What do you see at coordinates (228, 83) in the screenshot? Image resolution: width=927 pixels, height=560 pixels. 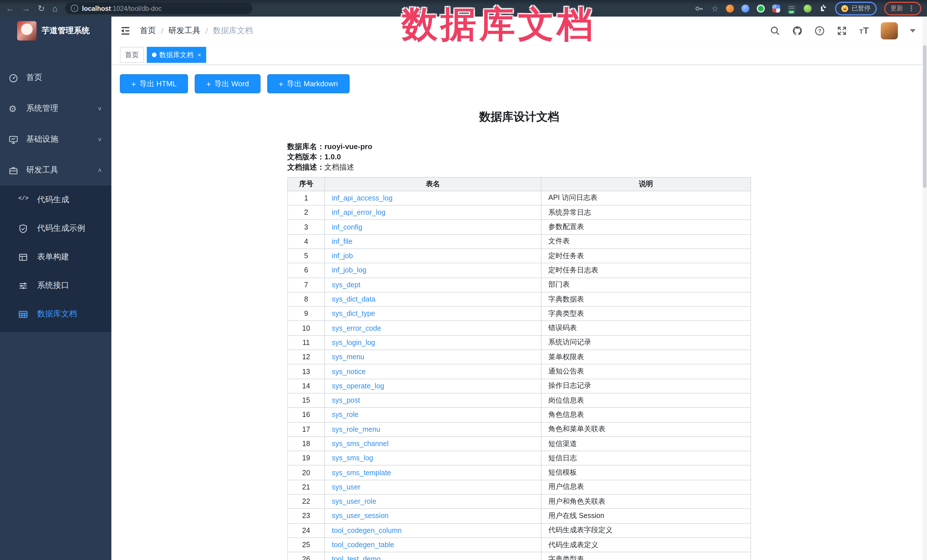 I see `export-word-button: + 导出 Word` at bounding box center [228, 83].